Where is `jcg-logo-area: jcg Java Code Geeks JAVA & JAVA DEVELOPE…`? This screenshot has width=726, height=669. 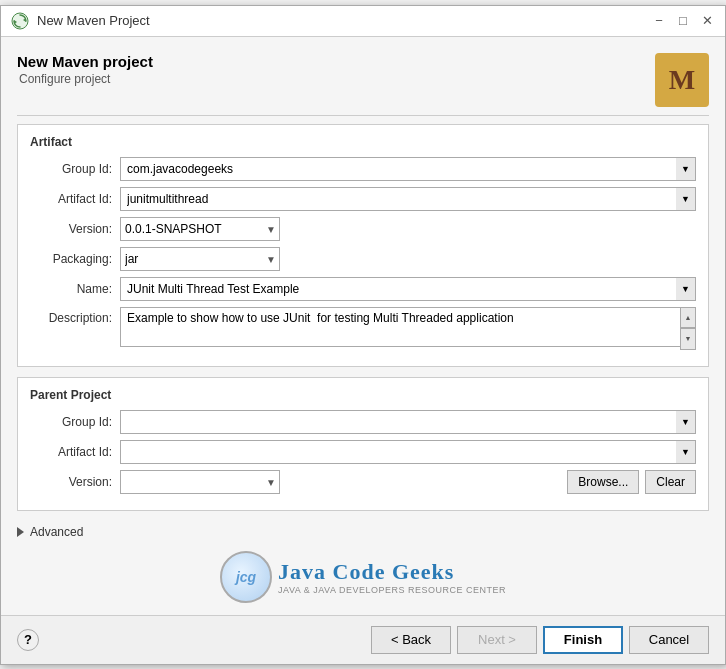 jcg-logo-area: jcg Java Code Geeks JAVA & JAVA DEVELOPE… is located at coordinates (363, 579).